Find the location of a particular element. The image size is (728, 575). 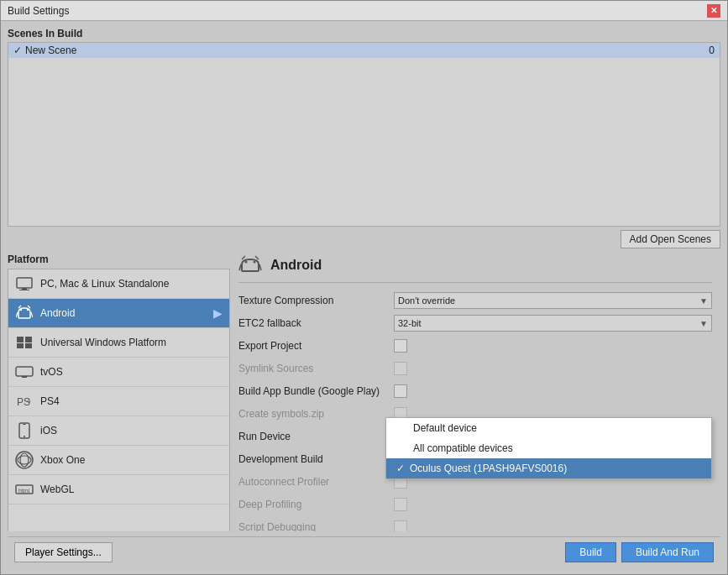

export-project-checkbox is located at coordinates (401, 346).